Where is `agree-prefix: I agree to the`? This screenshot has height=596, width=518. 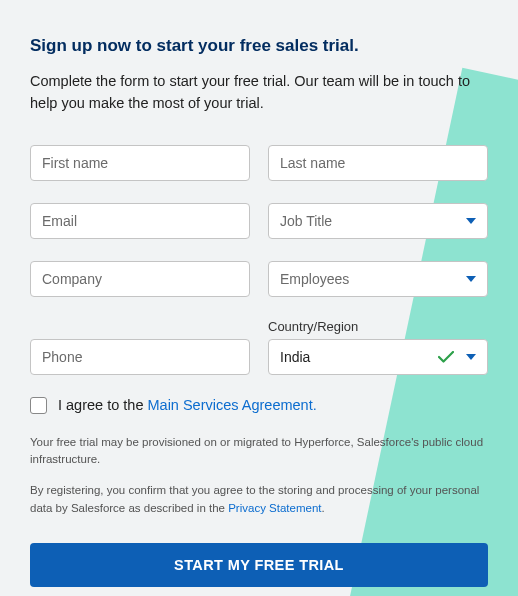 agree-prefix: I agree to the is located at coordinates (102, 405).